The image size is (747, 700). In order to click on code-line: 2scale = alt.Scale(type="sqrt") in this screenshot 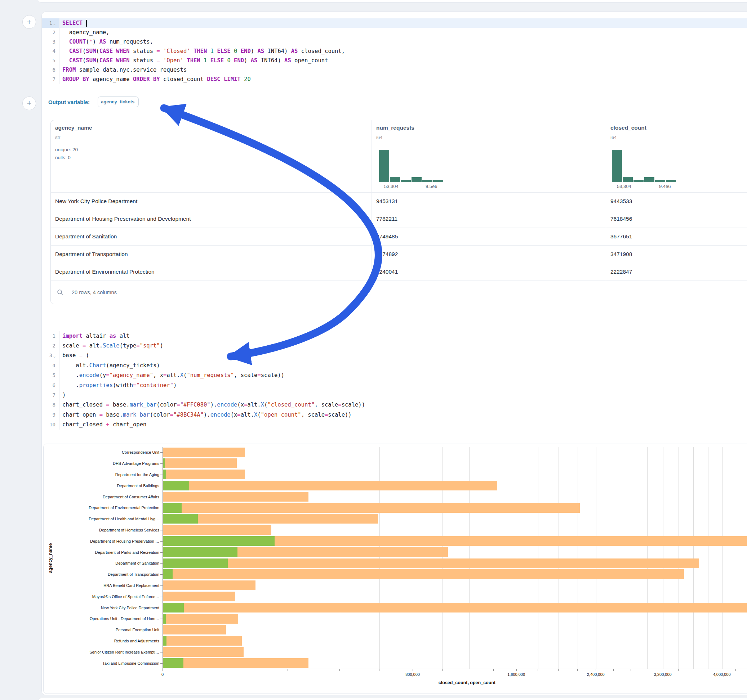, I will do `click(395, 345)`.